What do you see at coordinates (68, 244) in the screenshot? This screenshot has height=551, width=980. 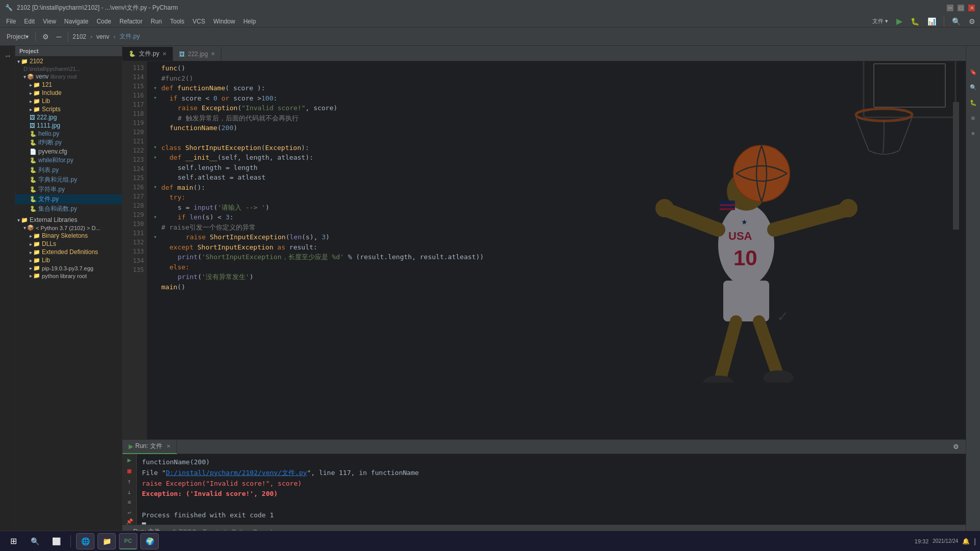 I see `tree-item-dlls: ▸ 📁 DLLs` at bounding box center [68, 244].